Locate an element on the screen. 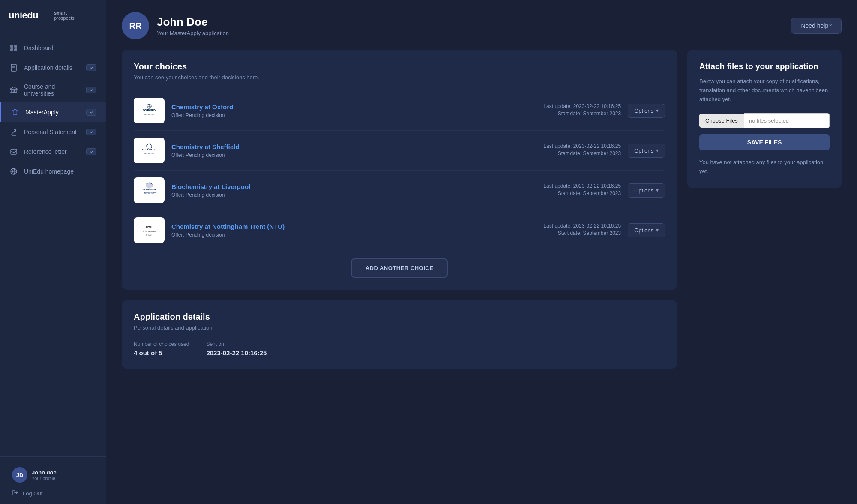 The height and width of the screenshot is (504, 857). attach-desc: Below you can attach your copy of qualif… is located at coordinates (764, 90).